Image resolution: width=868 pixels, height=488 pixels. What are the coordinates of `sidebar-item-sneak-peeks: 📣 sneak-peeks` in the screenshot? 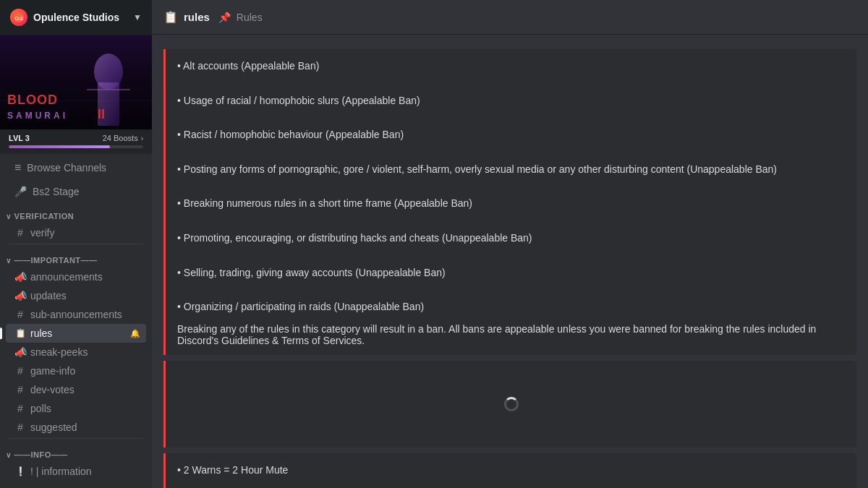 It's located at (76, 352).